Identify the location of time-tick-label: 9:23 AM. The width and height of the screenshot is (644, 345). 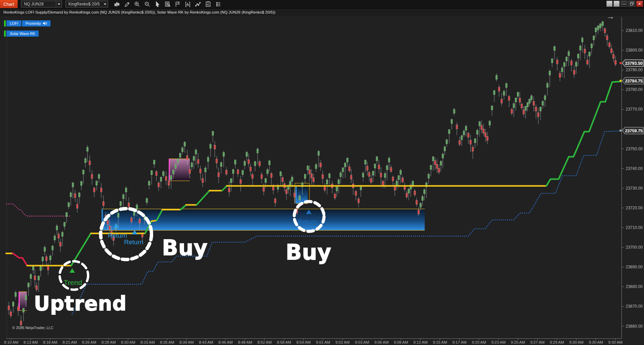
(498, 342).